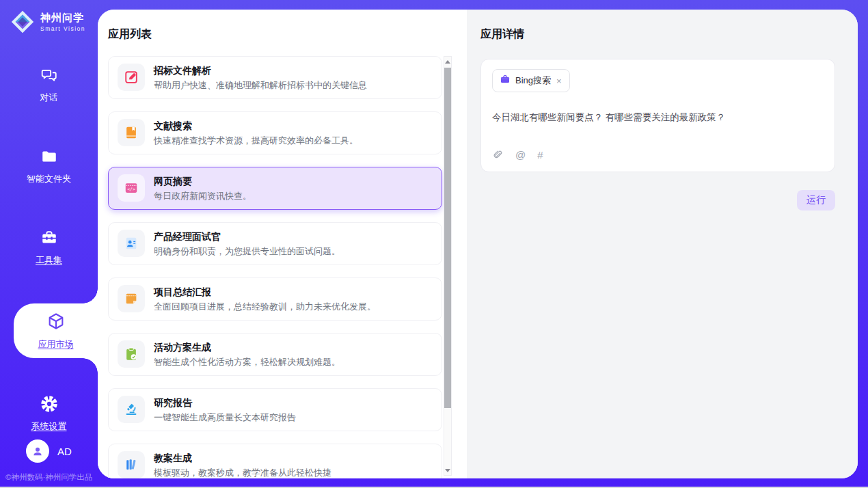 The height and width of the screenshot is (488, 868). I want to click on app-list-title: 应用列表, so click(130, 34).